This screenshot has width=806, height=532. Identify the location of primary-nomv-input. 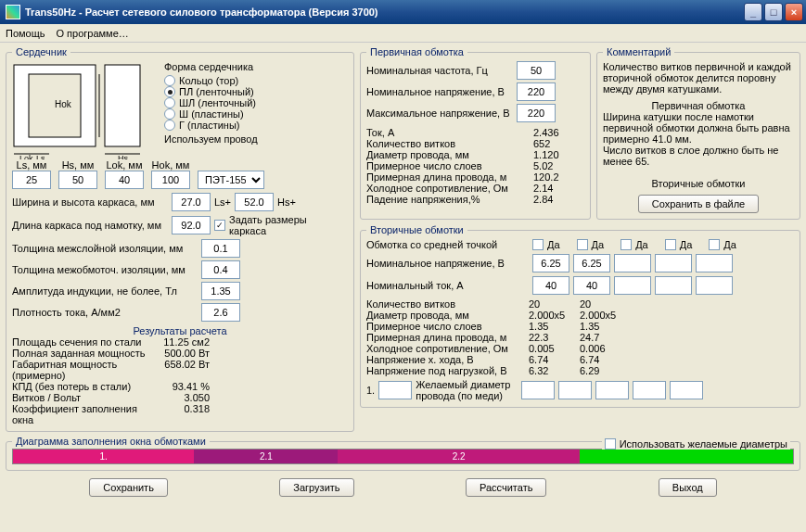
(536, 92).